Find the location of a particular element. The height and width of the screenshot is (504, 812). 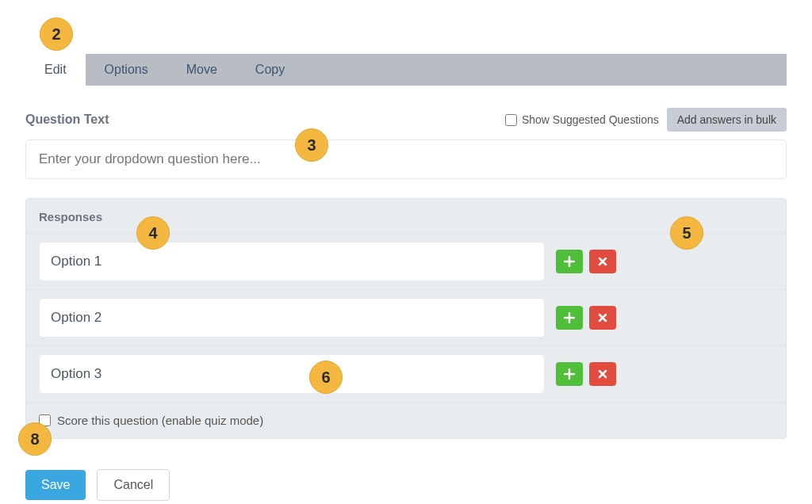

annotation-badge-3: 3 is located at coordinates (312, 145).